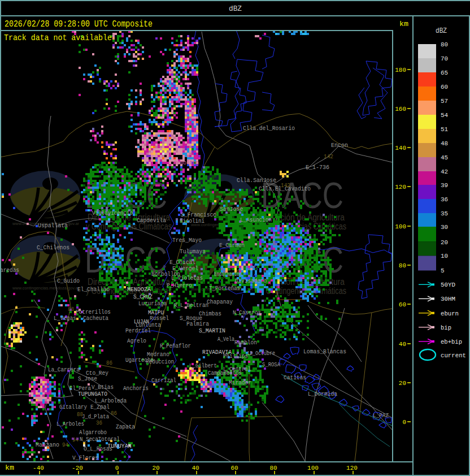 The image size is (470, 476). I want to click on svg-text: V_Btias, so click(103, 387).